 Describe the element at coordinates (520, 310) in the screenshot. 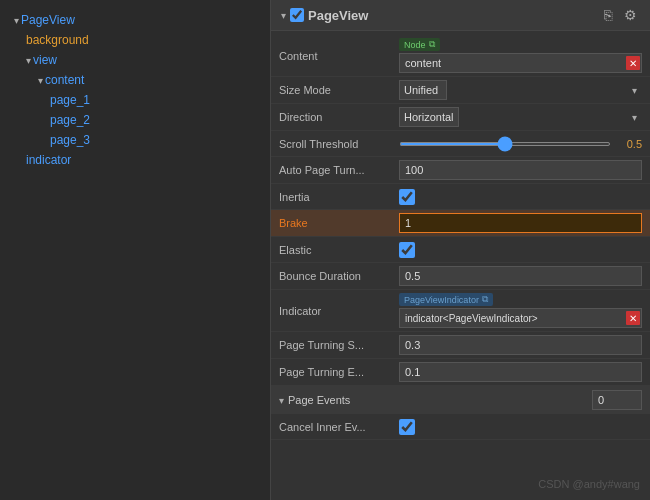

I see `indicator-badge-col: PageViewIndicator ⧉ ✕` at that location.